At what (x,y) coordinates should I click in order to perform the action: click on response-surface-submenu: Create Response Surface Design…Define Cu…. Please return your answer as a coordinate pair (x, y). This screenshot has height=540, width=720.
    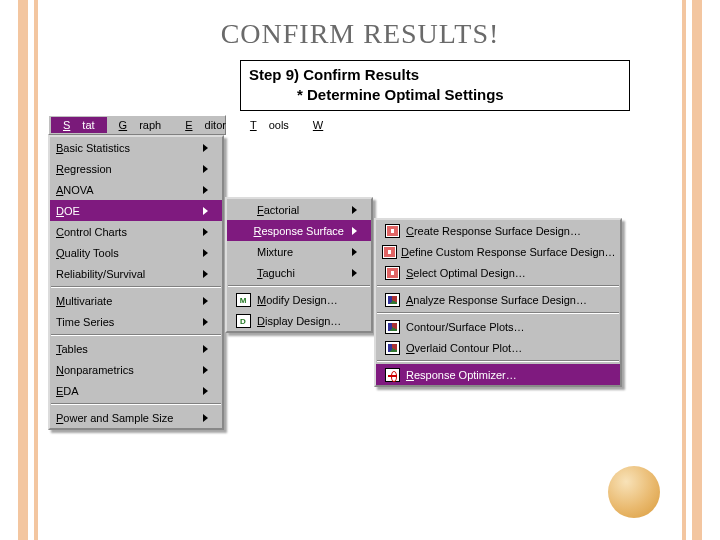
    Looking at the image, I should click on (498, 302).